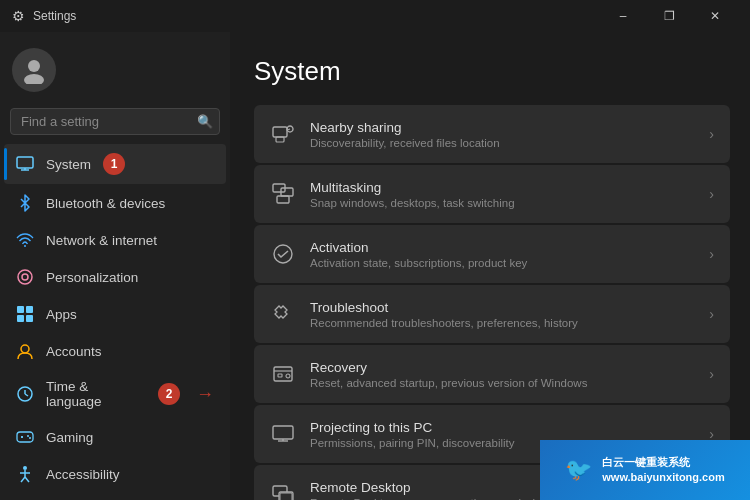 The width and height of the screenshot is (750, 500). Describe the element at coordinates (62, 314) in the screenshot. I see `apps-label: Apps` at that location.